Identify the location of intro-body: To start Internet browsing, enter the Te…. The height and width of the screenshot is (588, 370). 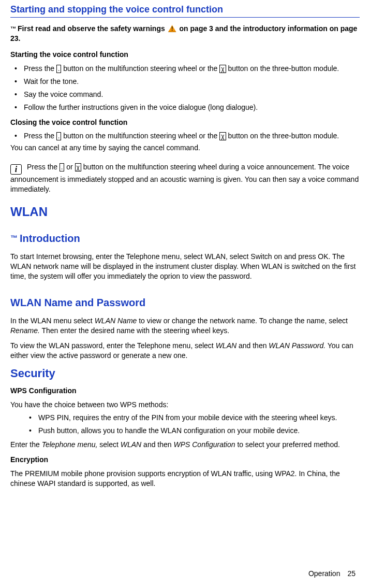
(185, 266).